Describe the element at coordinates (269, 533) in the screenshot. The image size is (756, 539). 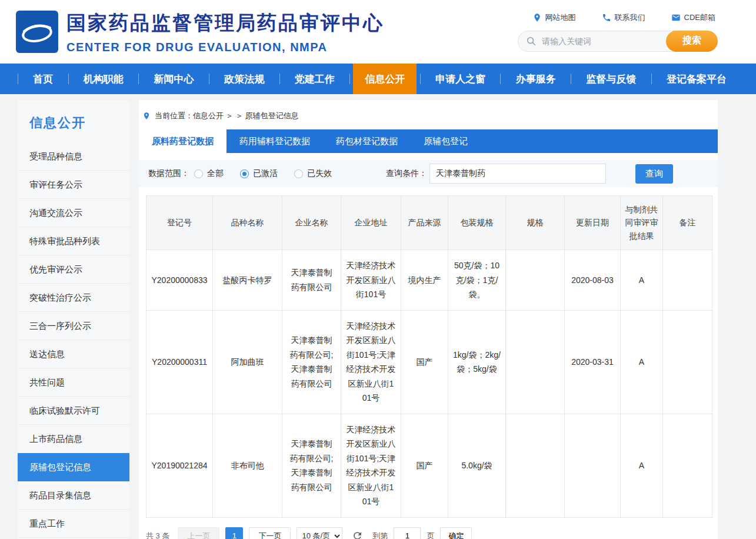
I see `next-page-button: 下一页` at that location.